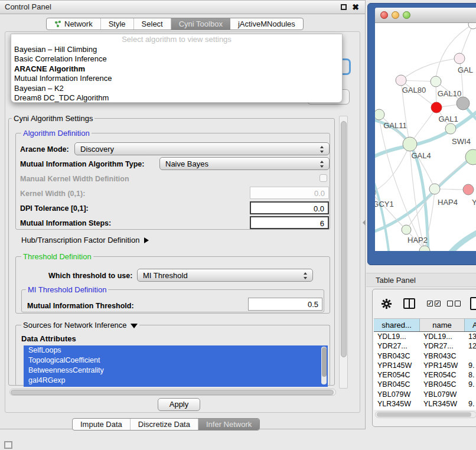 The width and height of the screenshot is (476, 450). I want to click on apply-button: Apply, so click(179, 405).